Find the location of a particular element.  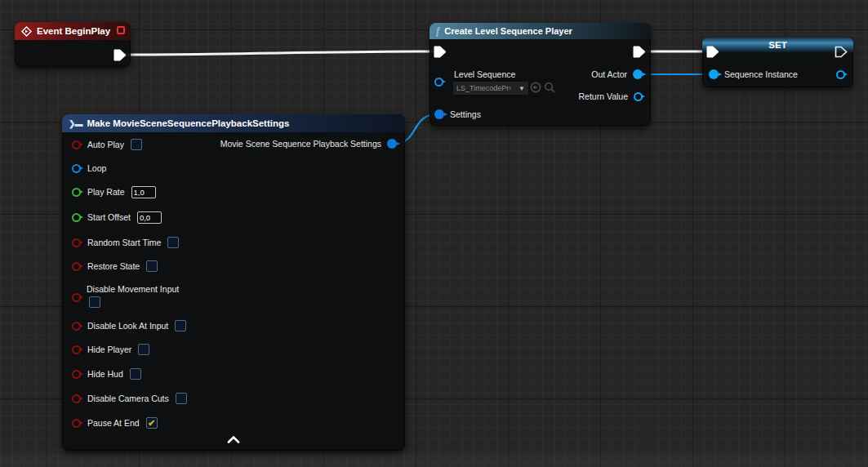

pin-label: Pause At End is located at coordinates (114, 423).